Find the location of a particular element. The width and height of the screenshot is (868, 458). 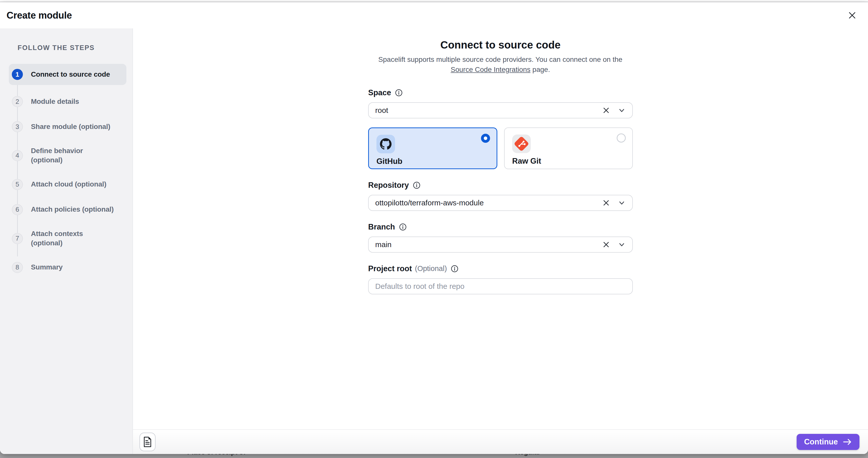

step-number-badge: 1 is located at coordinates (18, 74).